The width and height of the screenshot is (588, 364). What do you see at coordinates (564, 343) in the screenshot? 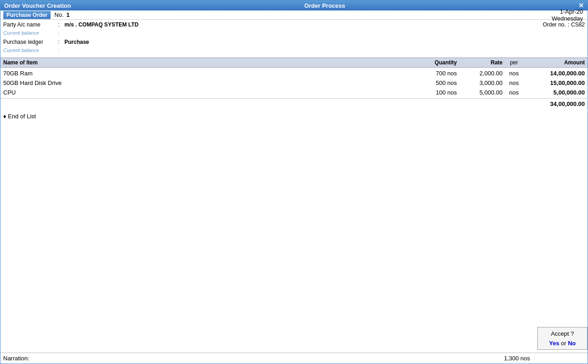
I see `accept-or: or` at bounding box center [564, 343].